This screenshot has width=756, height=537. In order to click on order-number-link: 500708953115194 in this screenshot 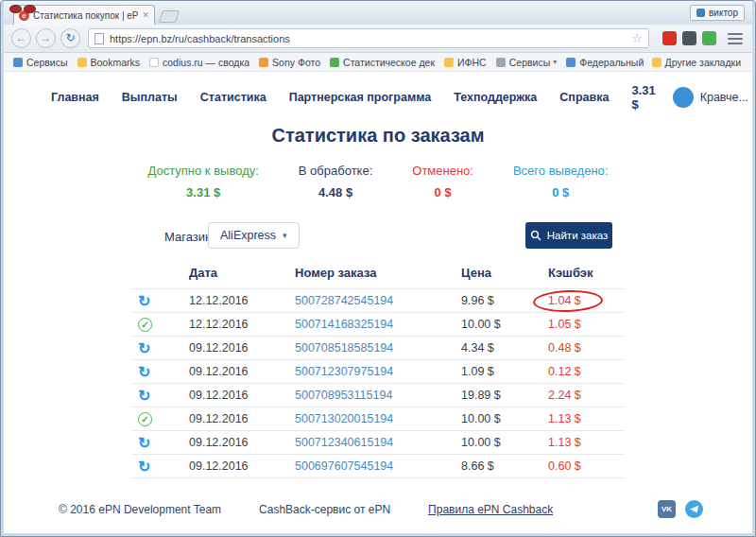, I will do `click(344, 395)`.